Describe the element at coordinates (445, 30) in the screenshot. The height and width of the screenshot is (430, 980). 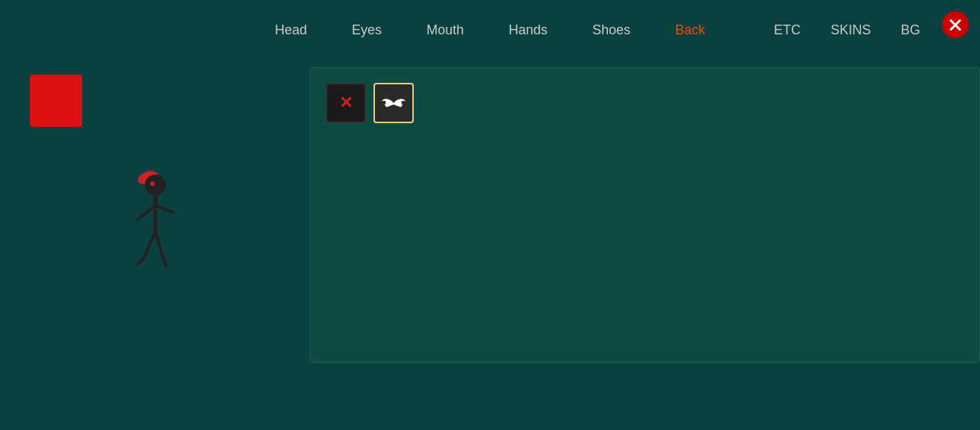
I see `tab-mouth: Mouth` at that location.